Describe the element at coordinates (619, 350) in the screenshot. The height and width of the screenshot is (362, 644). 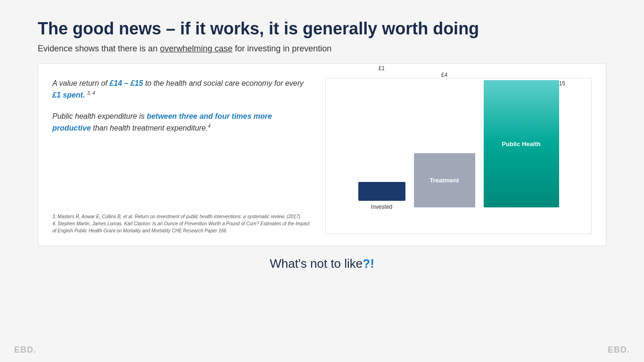
I see `logo-right: EBD.` at that location.